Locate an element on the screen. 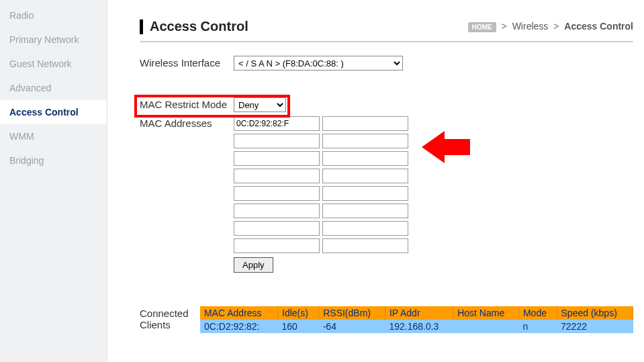 Image resolution: width=644 pixels, height=362 pixels. connected-clients-label: Connected Clients is located at coordinates (170, 318).